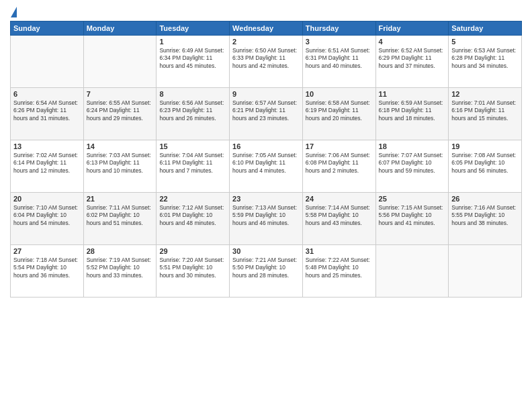 The height and width of the screenshot is (411, 532). I want to click on day-number: 10, so click(339, 94).